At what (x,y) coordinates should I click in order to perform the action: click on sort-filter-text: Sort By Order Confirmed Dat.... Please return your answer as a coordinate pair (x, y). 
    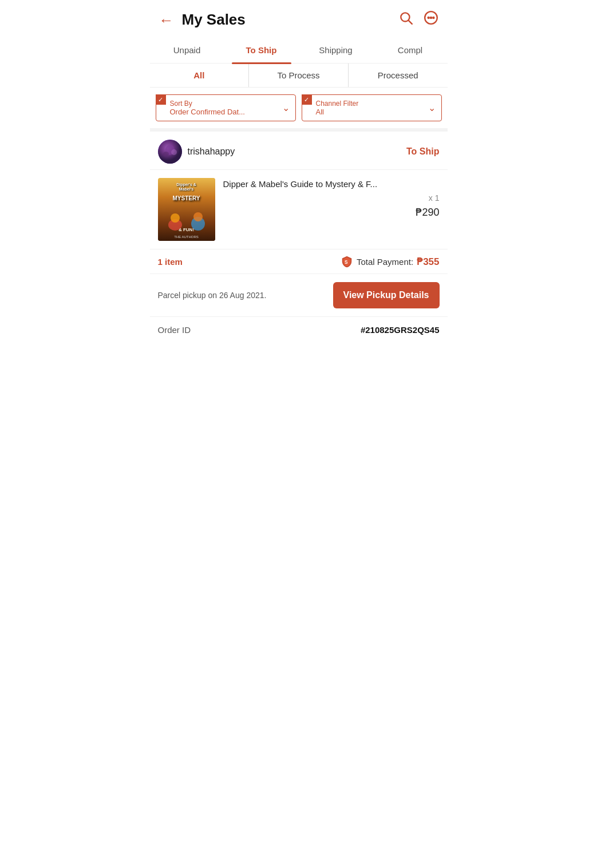
    Looking at the image, I should click on (222, 108).